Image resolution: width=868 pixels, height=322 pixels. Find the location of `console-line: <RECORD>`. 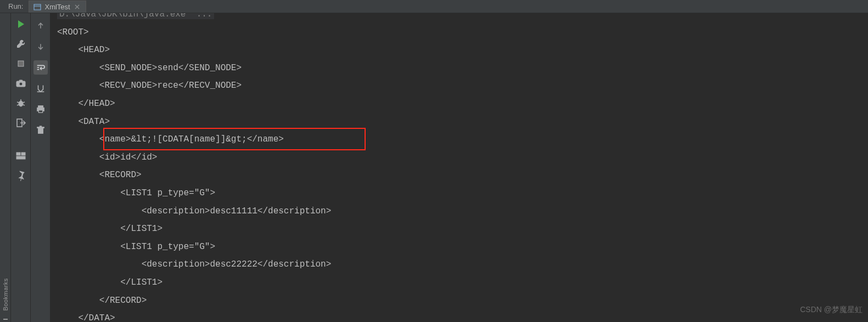

console-line: <RECORD> is located at coordinates (462, 176).